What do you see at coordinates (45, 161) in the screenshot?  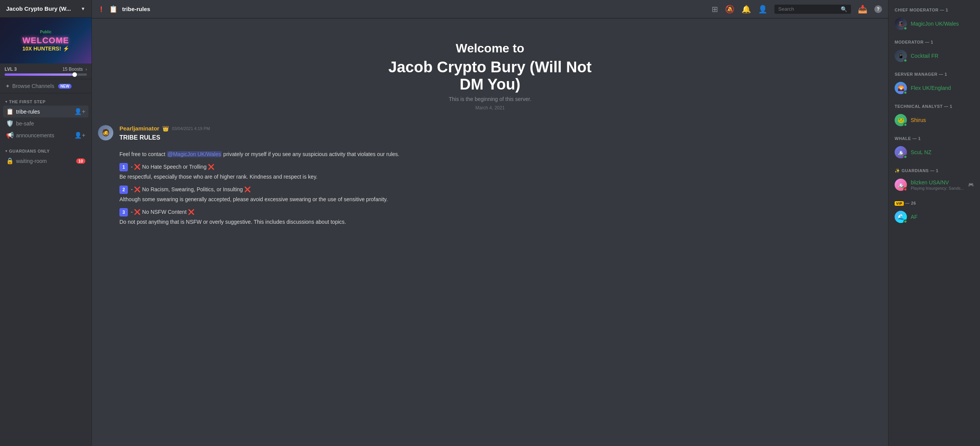 I see `channel-name-waiting-room: waiting-room` at bounding box center [45, 161].